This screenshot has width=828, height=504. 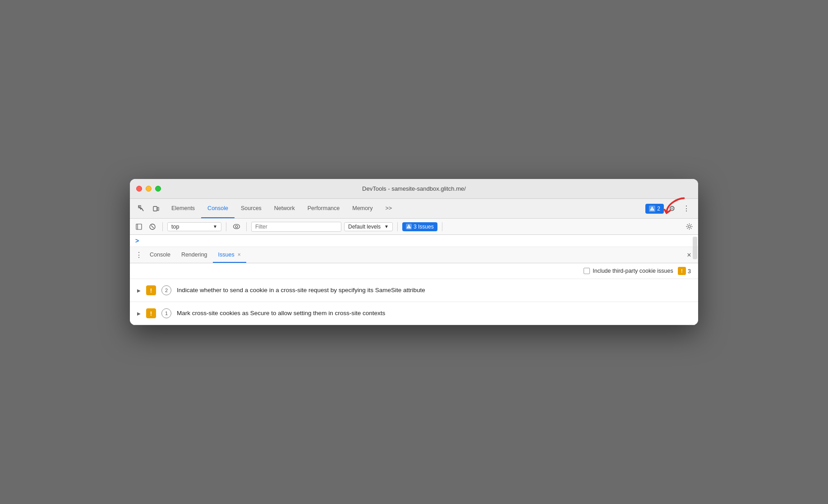 What do you see at coordinates (686, 209) in the screenshot?
I see `more-options-button: ⋮` at bounding box center [686, 209].